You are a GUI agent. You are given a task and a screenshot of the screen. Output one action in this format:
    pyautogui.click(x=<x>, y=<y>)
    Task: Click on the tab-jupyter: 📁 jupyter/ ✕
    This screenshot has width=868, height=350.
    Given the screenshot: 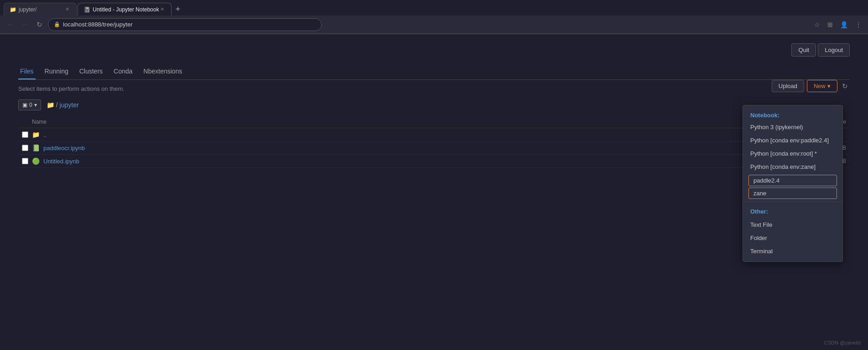 What is the action you would take?
    pyautogui.click(x=40, y=9)
    